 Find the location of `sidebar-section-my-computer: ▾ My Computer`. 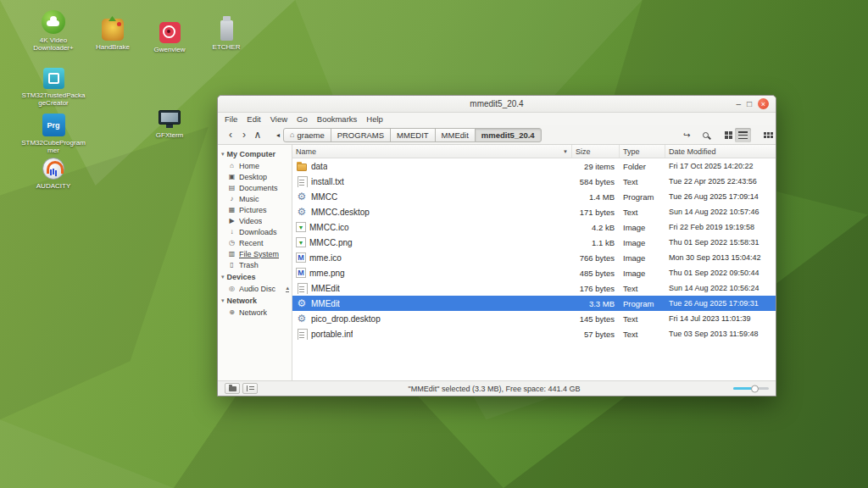

sidebar-section-my-computer: ▾ My Computer is located at coordinates (254, 154).